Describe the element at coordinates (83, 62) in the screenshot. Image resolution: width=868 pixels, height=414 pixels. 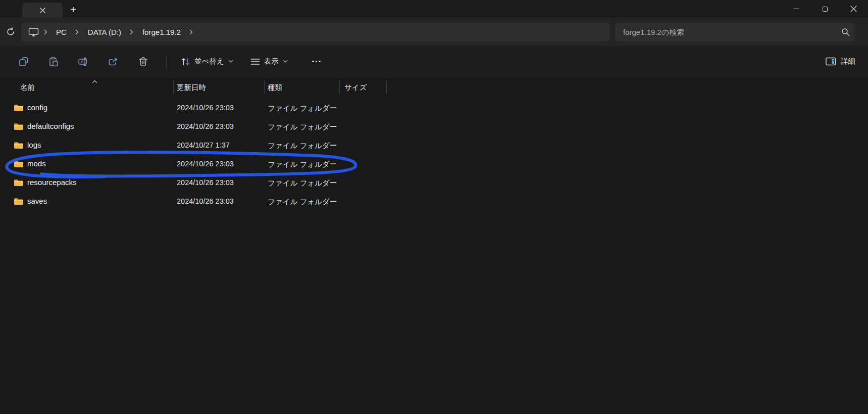
I see `rename-button: A` at that location.